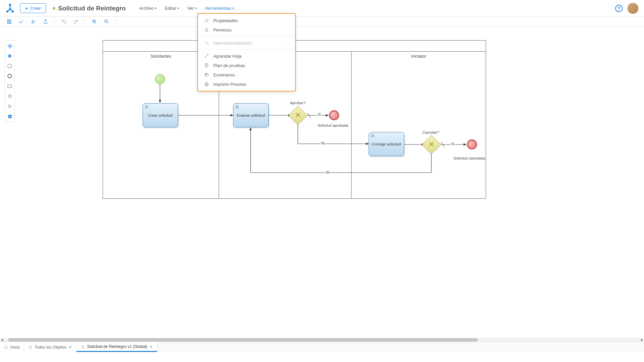 Image resolution: width=644 pixels, height=362 pixels. I want to click on gateway-label: Aprobar?, so click(298, 103).